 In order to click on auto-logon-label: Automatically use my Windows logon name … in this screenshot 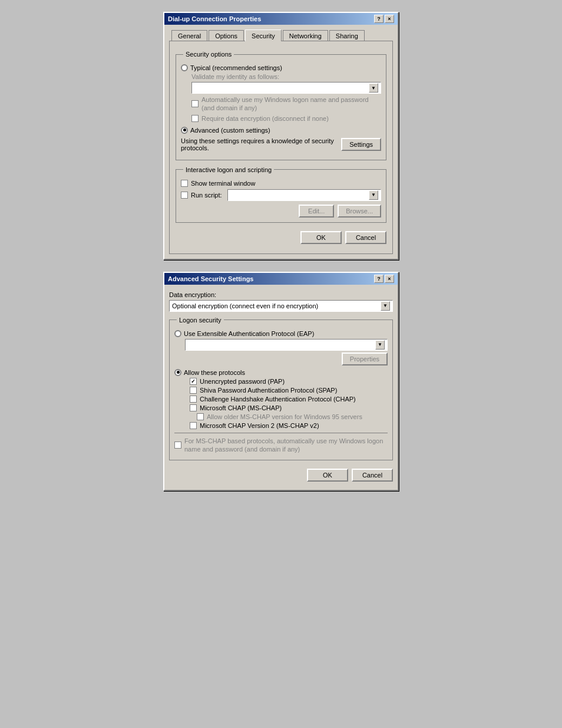, I will do `click(291, 104)`.